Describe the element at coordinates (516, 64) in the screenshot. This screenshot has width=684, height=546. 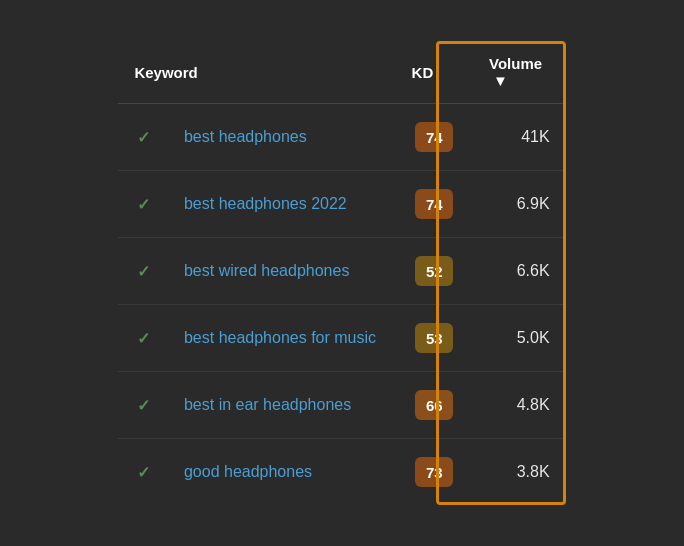
I see `volume-header-label: Volume` at that location.